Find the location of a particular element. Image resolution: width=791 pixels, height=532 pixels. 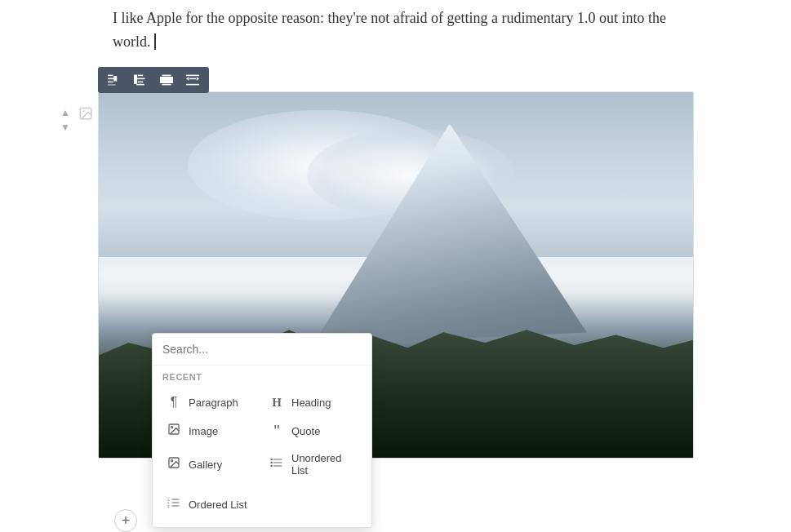

move-up-button: ▲ is located at coordinates (65, 113).